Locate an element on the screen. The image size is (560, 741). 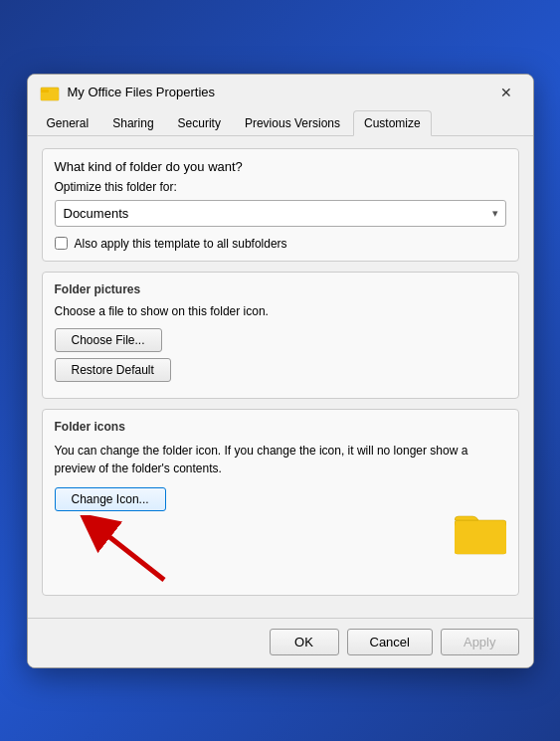
folder-preview-icon is located at coordinates (480, 534).